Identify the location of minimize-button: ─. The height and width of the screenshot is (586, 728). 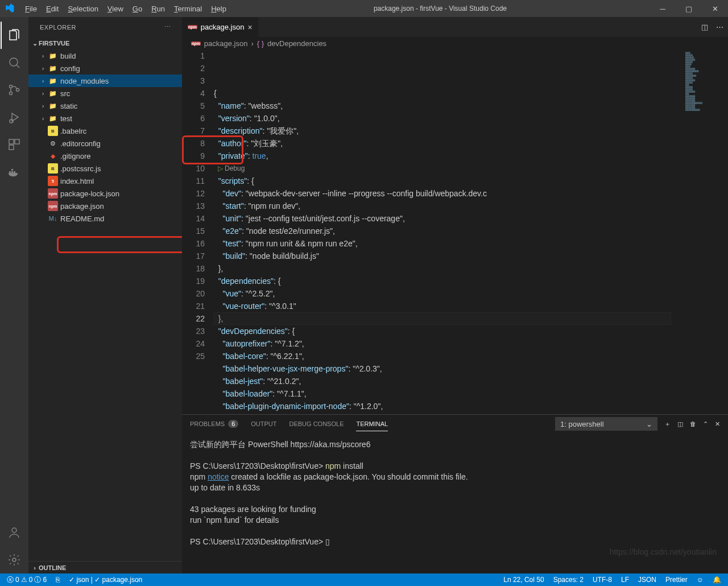
(663, 9).